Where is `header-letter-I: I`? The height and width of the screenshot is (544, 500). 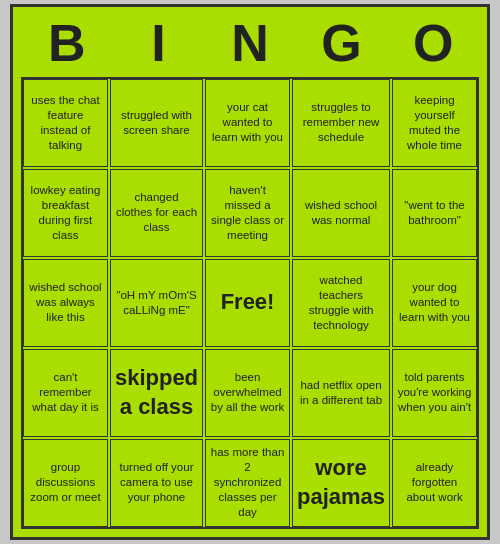 header-letter-I: I is located at coordinates (158, 44).